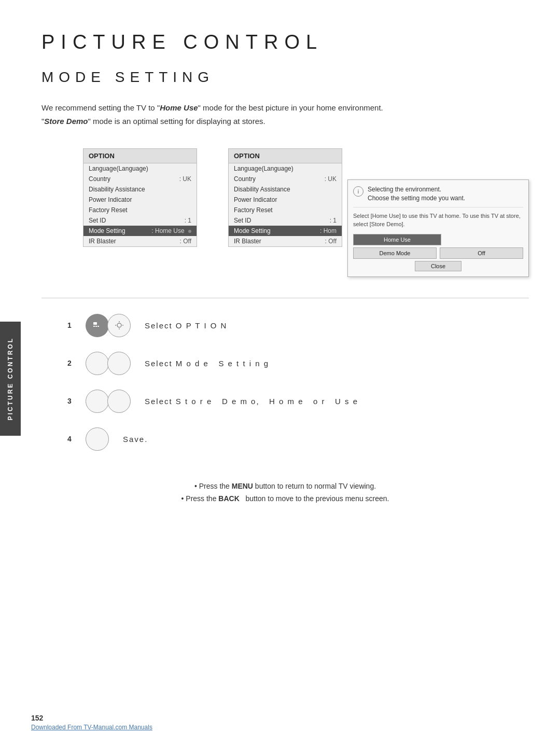 Image resolution: width=560 pixels, height=747 pixels. Describe the element at coordinates (140, 220) in the screenshot. I see `menu-left-row-5: Set ID: 1` at that location.